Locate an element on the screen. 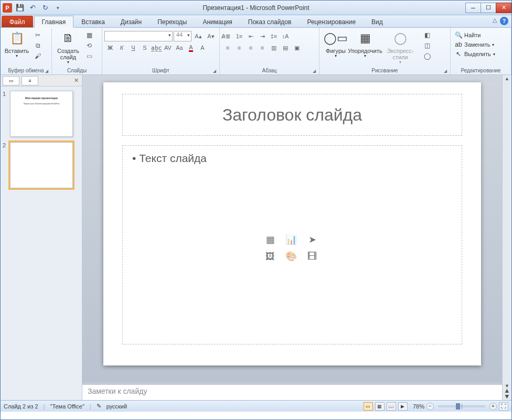 The height and width of the screenshot is (420, 512). scroll-up-icon: ▲ is located at coordinates (507, 79).